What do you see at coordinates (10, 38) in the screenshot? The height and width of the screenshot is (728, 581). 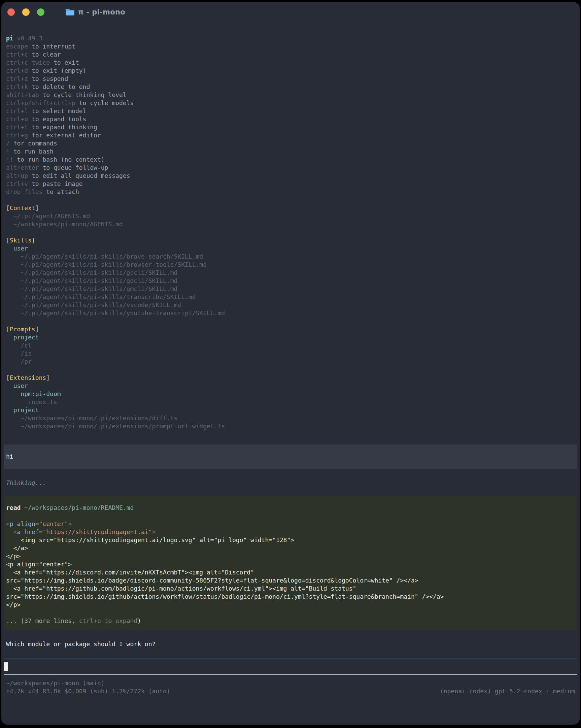 I see `app-name: pi` at bounding box center [10, 38].